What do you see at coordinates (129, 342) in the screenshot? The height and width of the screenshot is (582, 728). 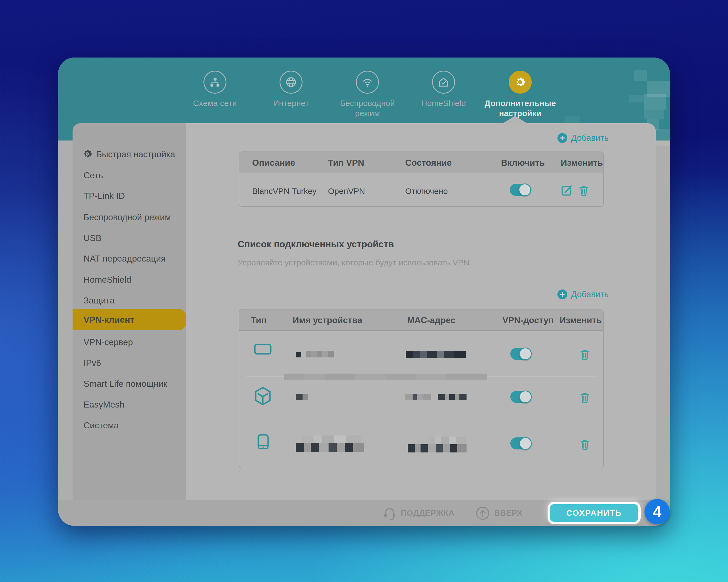 I see `sidebar-item-vpn-server: VPN-сервер` at bounding box center [129, 342].